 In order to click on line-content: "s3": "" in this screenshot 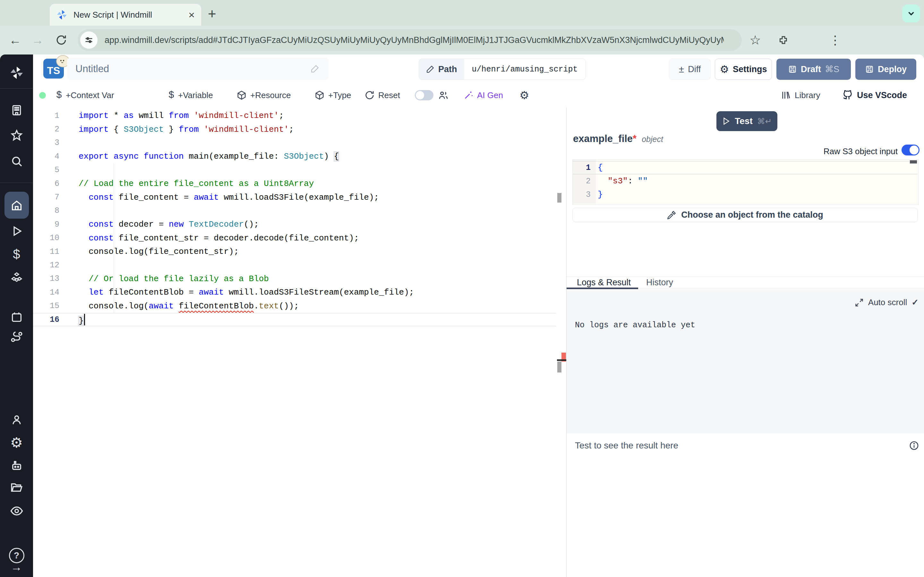, I will do `click(619, 181)`.